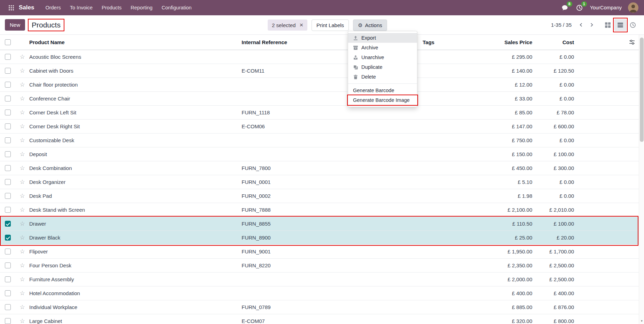  Describe the element at coordinates (370, 25) in the screenshot. I see `actions-button: ⚙ Actions` at that location.